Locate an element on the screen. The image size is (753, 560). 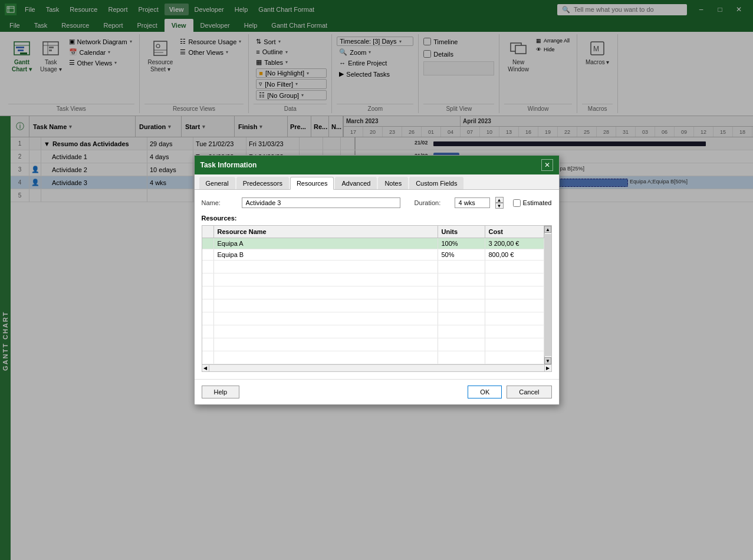
scroll-up-btn: ▲ is located at coordinates (548, 229).